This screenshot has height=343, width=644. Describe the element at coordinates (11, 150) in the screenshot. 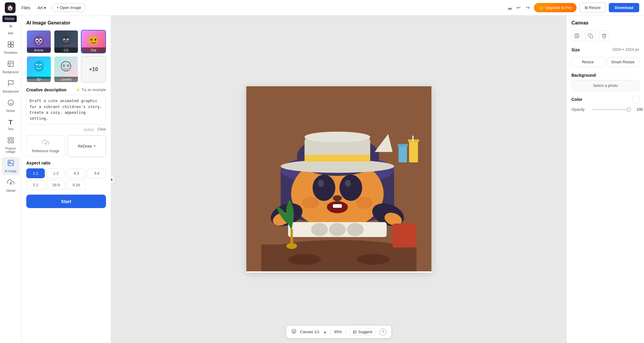

I see `sidebar-item-label-product-collage: Product collage` at that location.